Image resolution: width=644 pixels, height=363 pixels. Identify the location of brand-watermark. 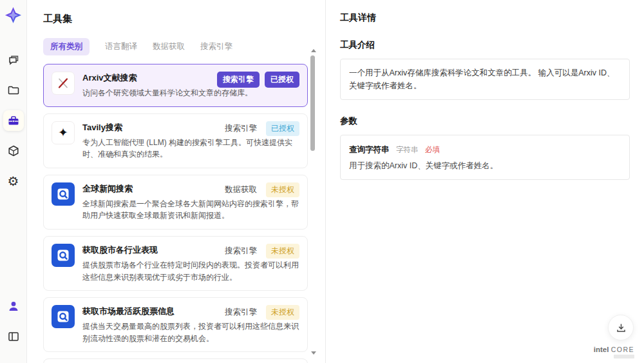
(624, 357).